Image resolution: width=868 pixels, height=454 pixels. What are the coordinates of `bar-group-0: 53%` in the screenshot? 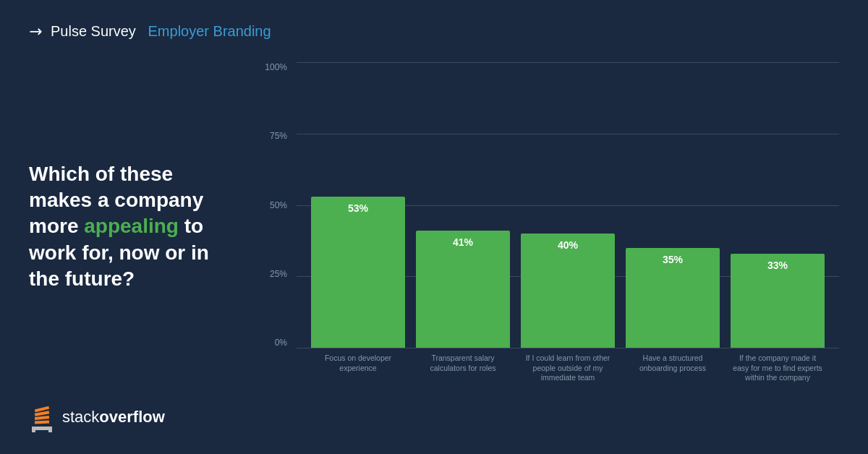 It's located at (358, 205).